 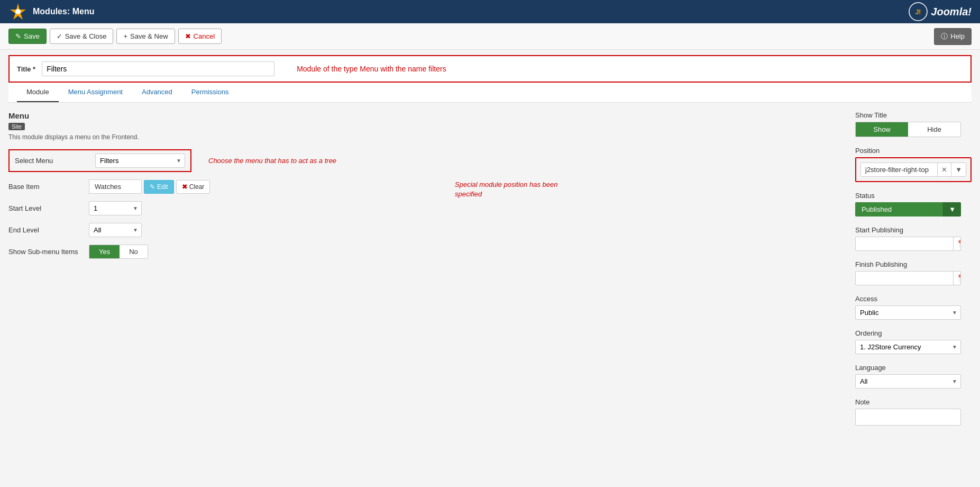 What do you see at coordinates (913, 376) in the screenshot?
I see `language-section: Language All` at bounding box center [913, 376].